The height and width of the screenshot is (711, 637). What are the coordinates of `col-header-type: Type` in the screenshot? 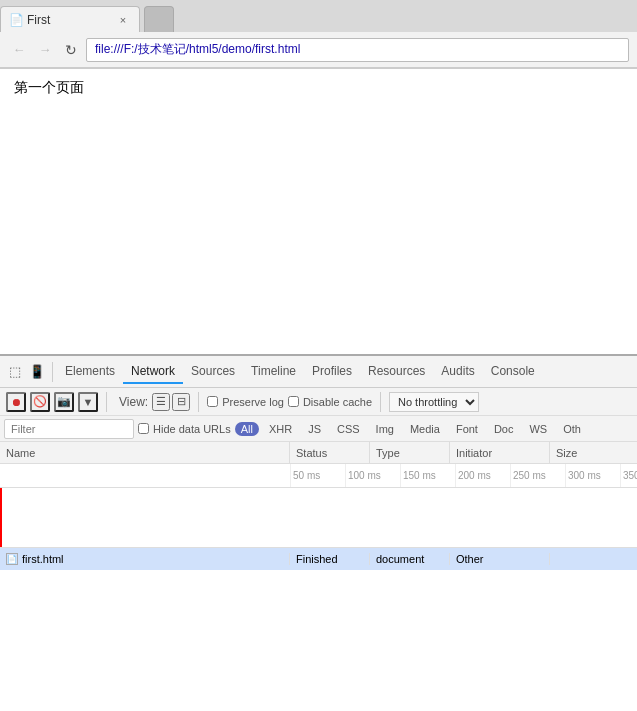 It's located at (410, 452).